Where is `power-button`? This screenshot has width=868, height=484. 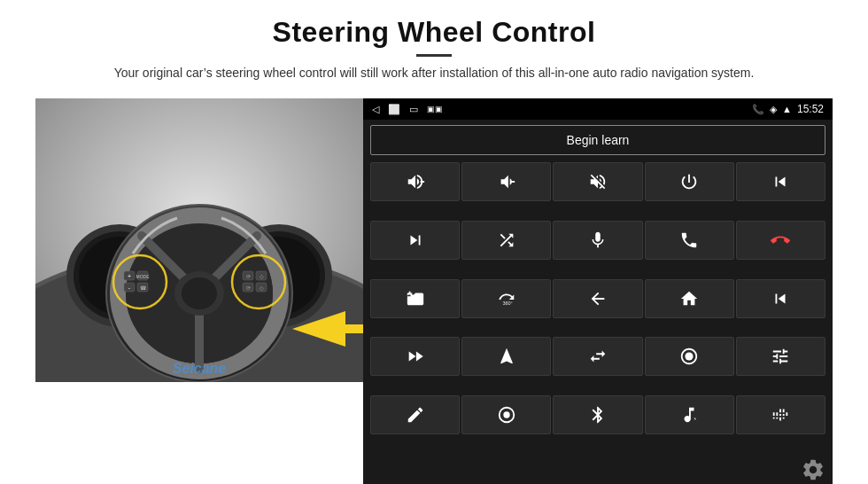 power-button is located at coordinates (689, 182).